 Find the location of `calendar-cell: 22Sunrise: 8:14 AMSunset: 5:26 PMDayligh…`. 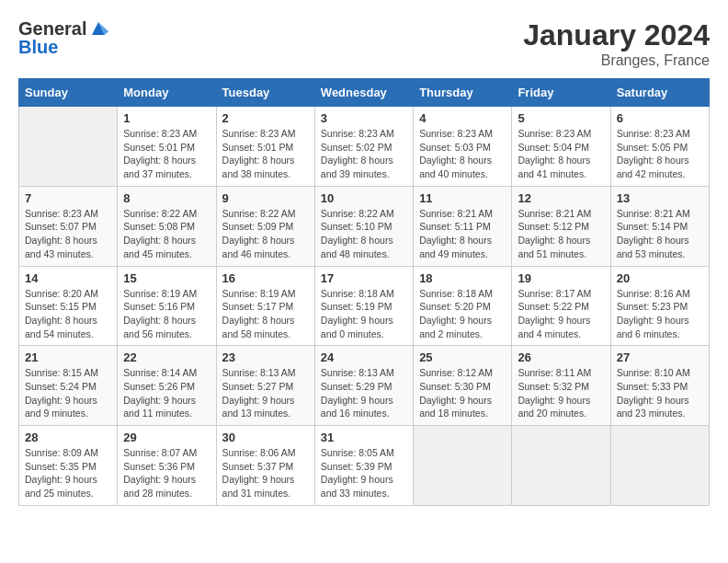

calendar-cell: 22Sunrise: 8:14 AMSunset: 5:26 PMDayligh… is located at coordinates (167, 386).